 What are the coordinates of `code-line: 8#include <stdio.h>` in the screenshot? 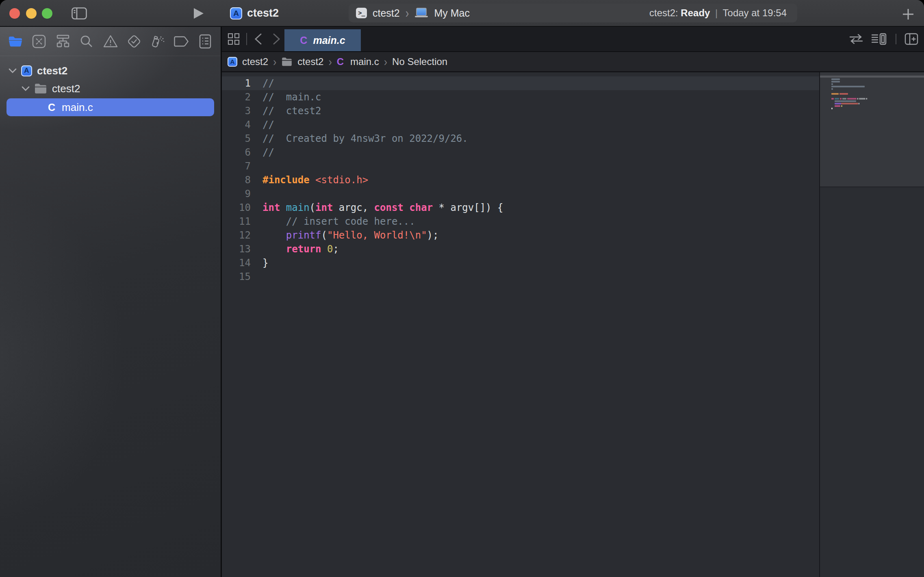 It's located at (362, 180).